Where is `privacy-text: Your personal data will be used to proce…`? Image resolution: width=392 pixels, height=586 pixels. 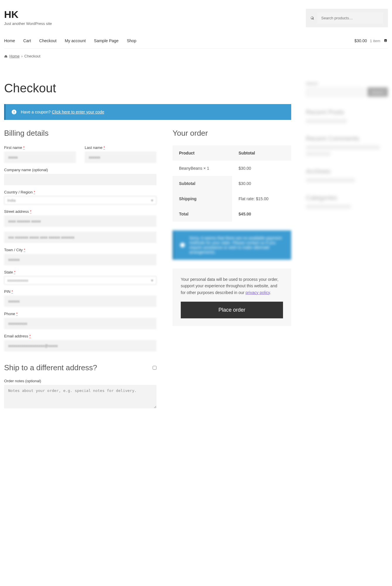 privacy-text: Your personal data will be used to proce… is located at coordinates (232, 286).